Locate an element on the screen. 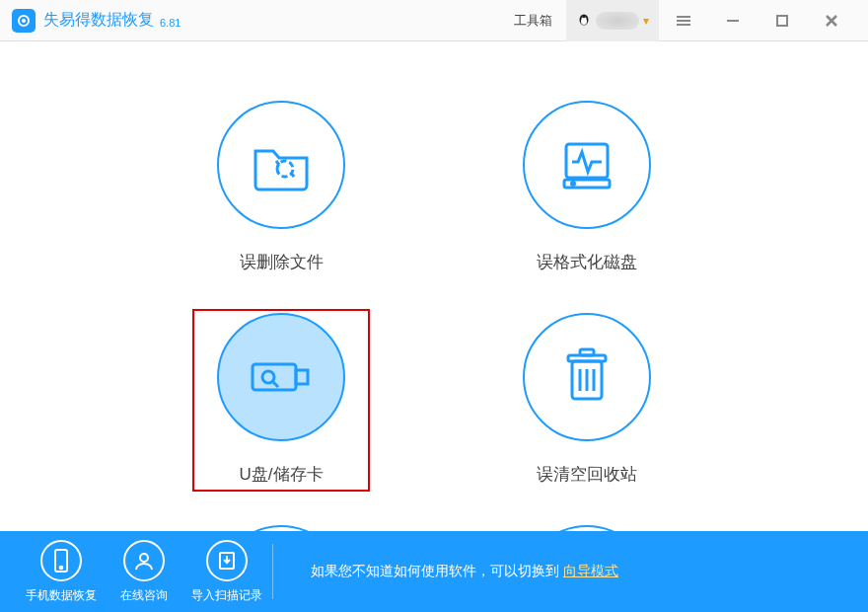  footer-hint: 如果您不知道如何使用软件，可以切换到 向导模式 is located at coordinates (465, 572).